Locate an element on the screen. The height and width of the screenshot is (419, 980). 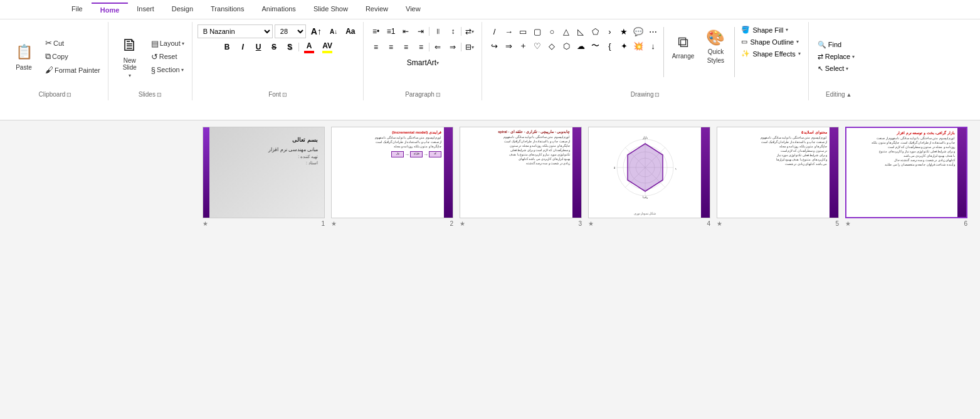
shape-chevron: › is located at coordinates (609, 31).